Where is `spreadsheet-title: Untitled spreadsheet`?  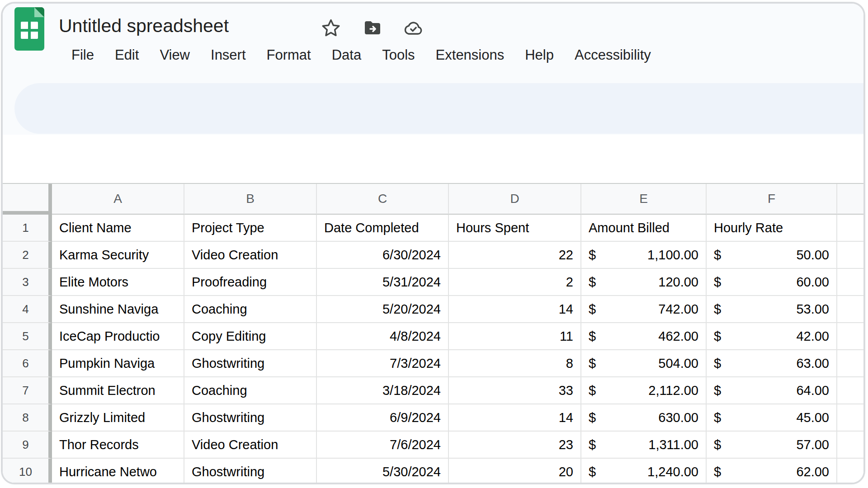
spreadsheet-title: Untitled spreadsheet is located at coordinates (144, 26).